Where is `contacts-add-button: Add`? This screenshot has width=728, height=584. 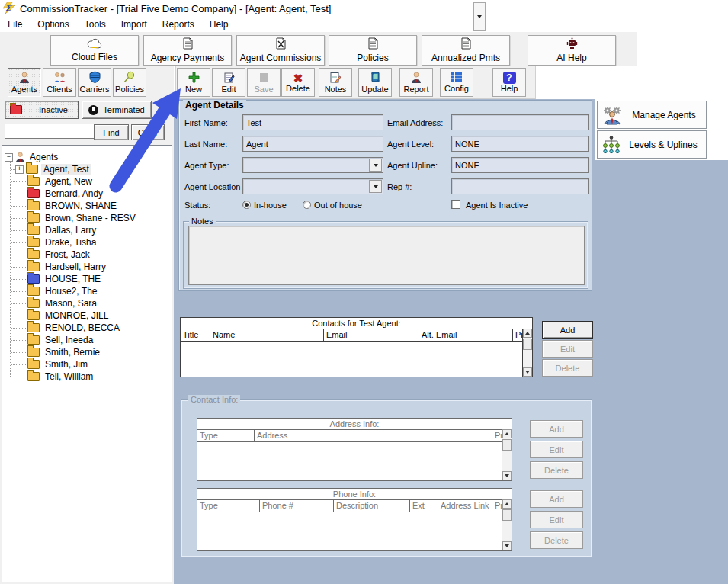 contacts-add-button: Add is located at coordinates (567, 329).